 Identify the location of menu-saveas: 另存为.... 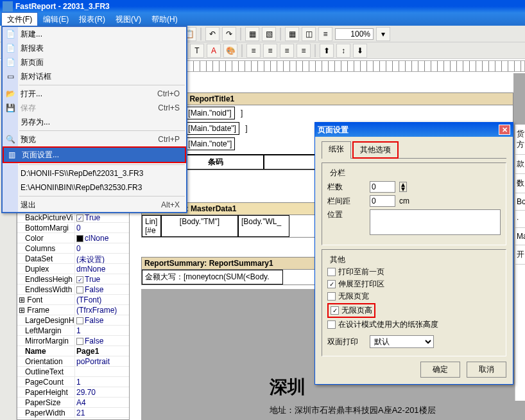
(94, 122).